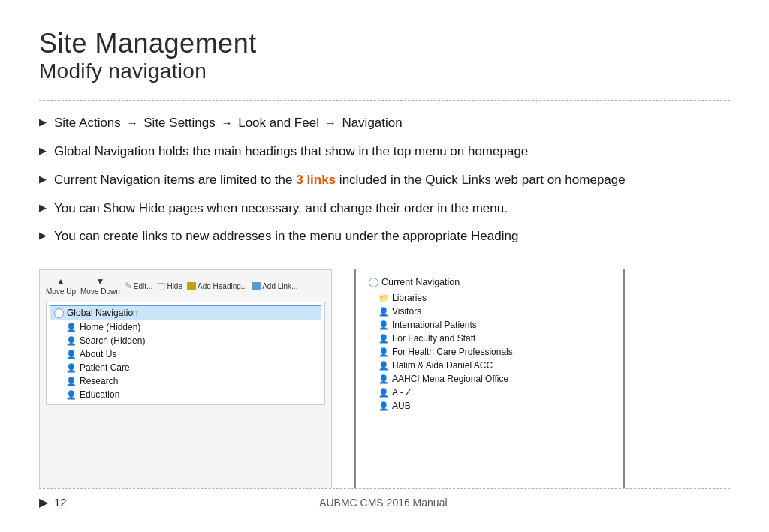 This screenshot has width=769, height=532. I want to click on home-icon: 👤, so click(71, 327).